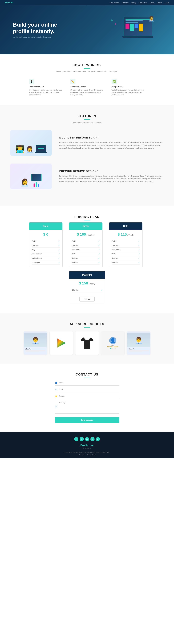 Image resolution: width=174 pixels, height=644 pixels. I want to click on pricing-feature-row: Languages✓, so click(46, 262).